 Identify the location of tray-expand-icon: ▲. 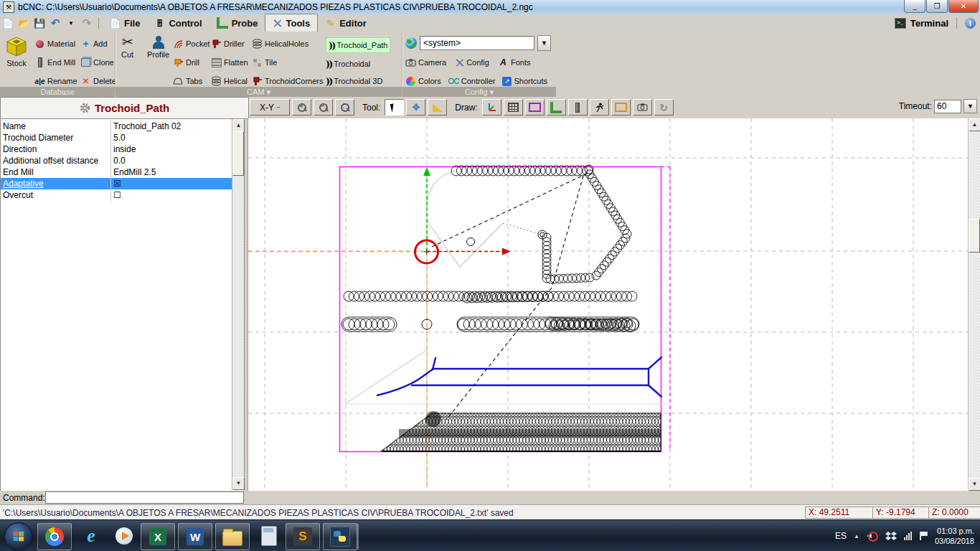
(857, 537).